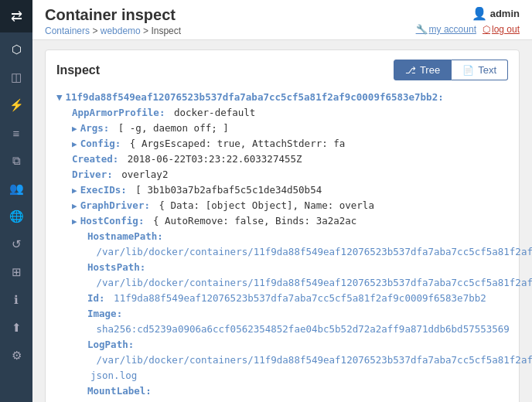  Describe the element at coordinates (113, 22) in the screenshot. I see `header-left: Container inspect Containers > webdemo >…` at that location.